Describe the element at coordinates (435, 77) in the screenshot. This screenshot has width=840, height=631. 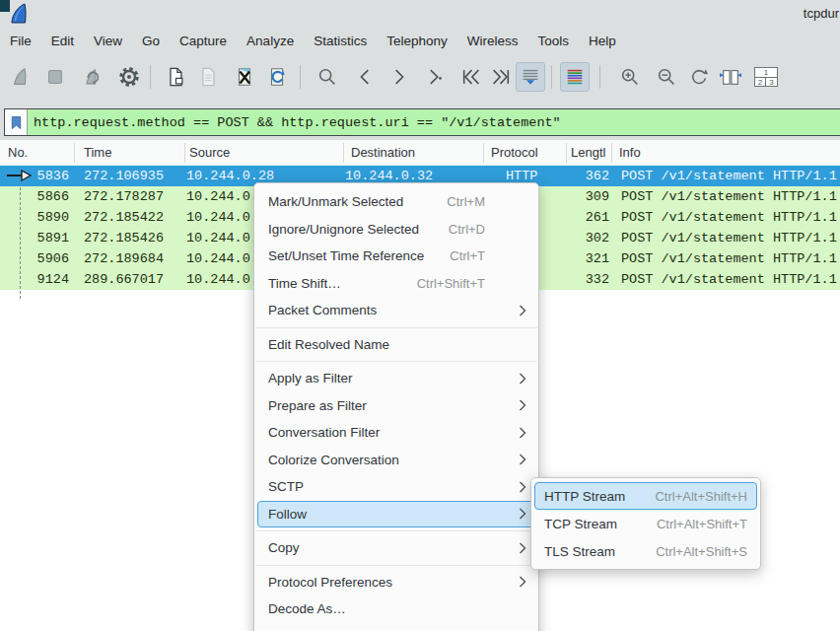
I see `go-to-packet-icon` at that location.